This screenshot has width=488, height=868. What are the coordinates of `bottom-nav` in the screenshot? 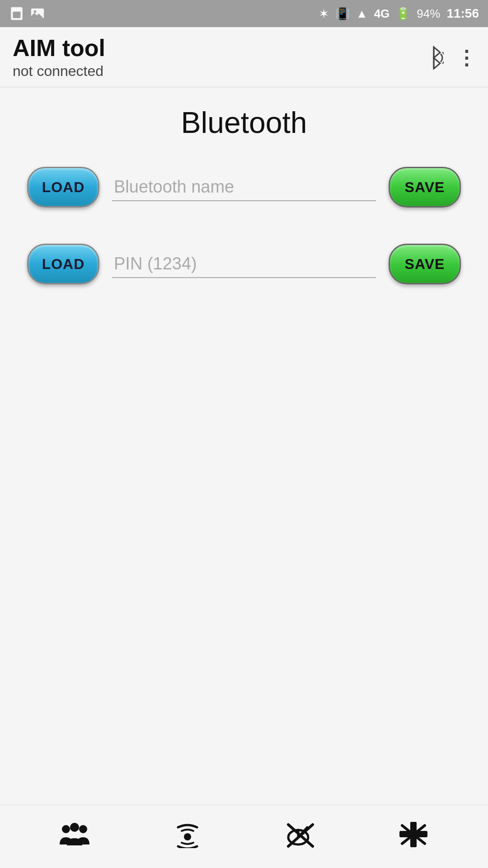 It's located at (244, 836).